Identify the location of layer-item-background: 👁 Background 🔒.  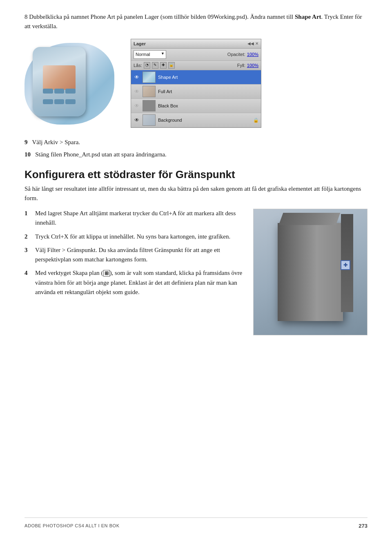
(196, 120).